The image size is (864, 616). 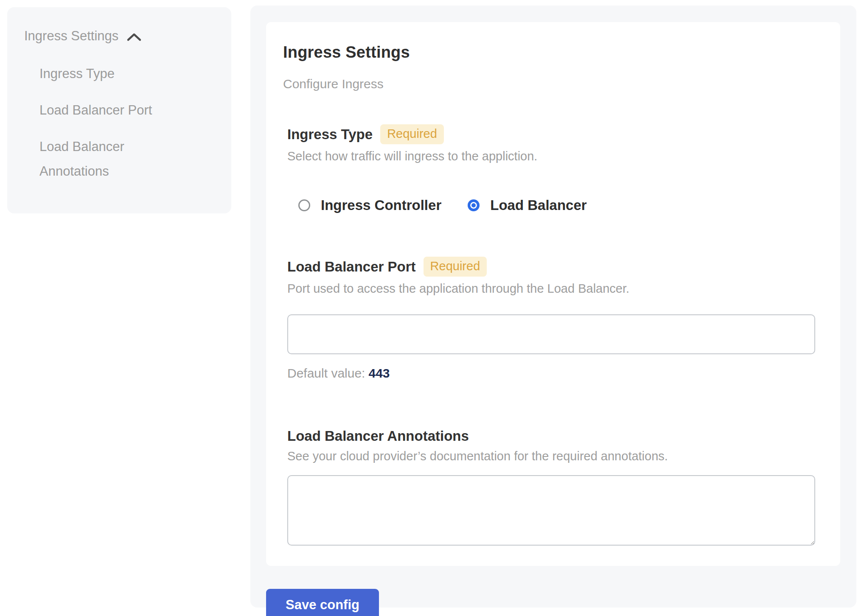 What do you see at coordinates (555, 487) in the screenshot?
I see `field-load-balancer-annotations: Load Balancer Annotations See your cloud…` at bounding box center [555, 487].